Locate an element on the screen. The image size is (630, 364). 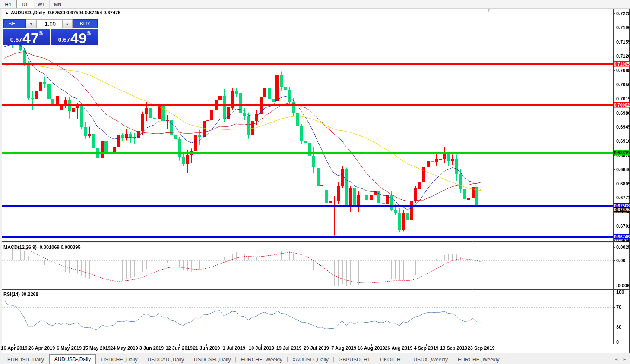
rsi-indicator-label: RSI(14) 39.2268 is located at coordinates (21, 294).